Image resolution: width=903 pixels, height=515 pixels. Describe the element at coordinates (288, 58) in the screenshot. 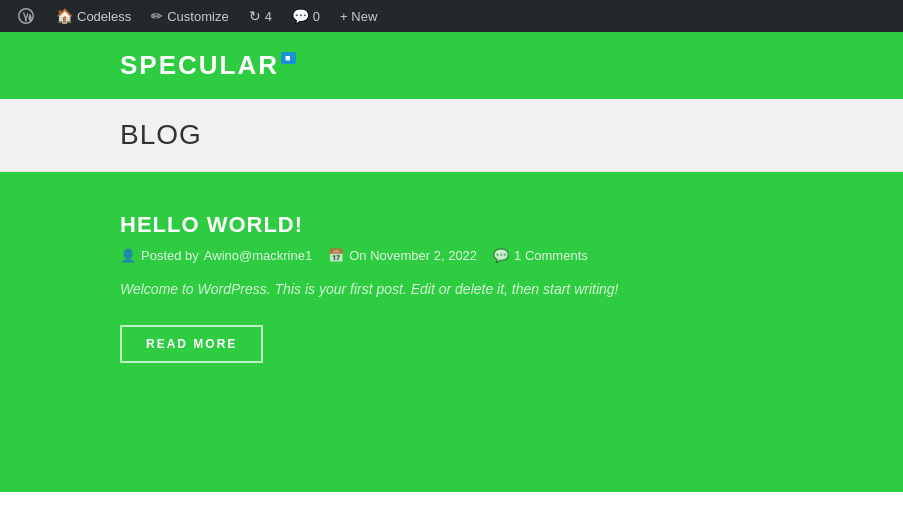

I see `site-title-badge: ■` at that location.